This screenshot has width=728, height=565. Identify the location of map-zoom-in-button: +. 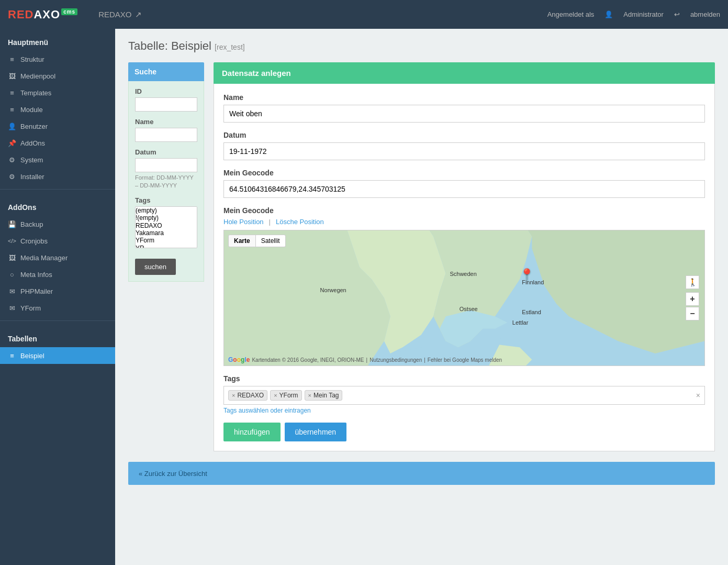
(692, 299).